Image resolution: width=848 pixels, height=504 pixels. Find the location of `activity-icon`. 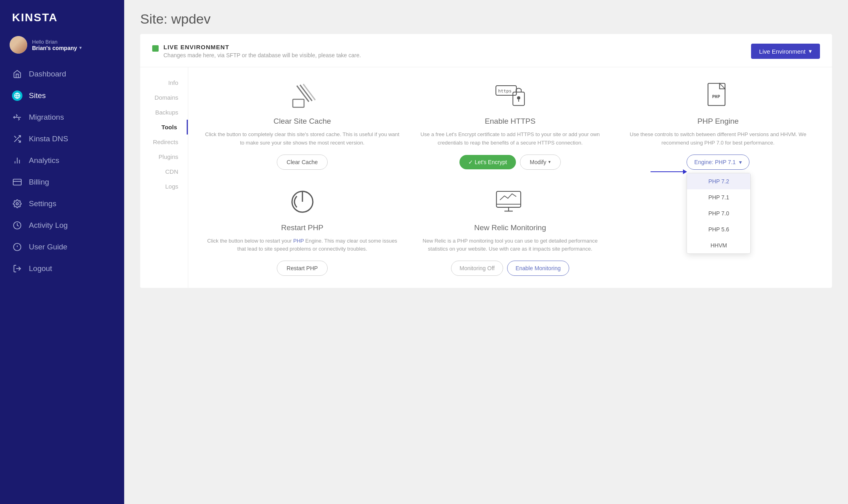

activity-icon is located at coordinates (17, 225).